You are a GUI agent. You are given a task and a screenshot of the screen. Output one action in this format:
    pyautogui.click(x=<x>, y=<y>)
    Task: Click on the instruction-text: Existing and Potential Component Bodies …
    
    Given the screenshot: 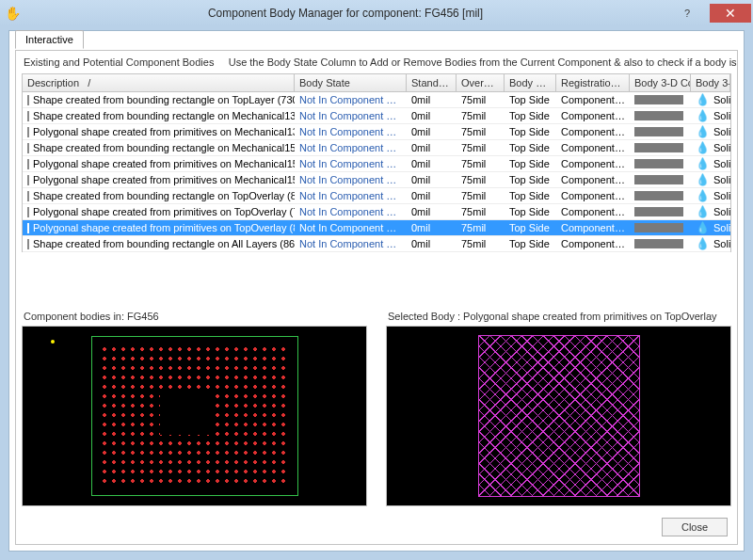 What is the action you would take?
    pyautogui.click(x=376, y=62)
    